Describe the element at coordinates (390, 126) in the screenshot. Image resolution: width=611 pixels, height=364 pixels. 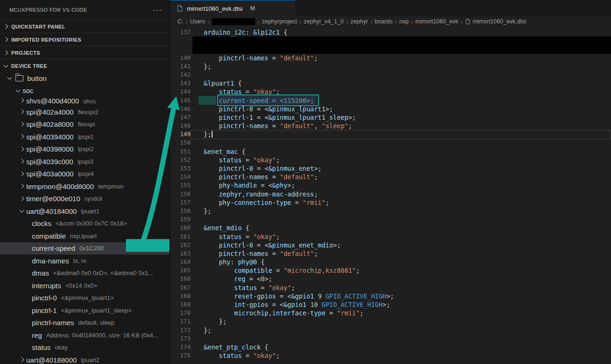
I see `code-line: 148 pinctrl-names = "default", "sleep";` at that location.